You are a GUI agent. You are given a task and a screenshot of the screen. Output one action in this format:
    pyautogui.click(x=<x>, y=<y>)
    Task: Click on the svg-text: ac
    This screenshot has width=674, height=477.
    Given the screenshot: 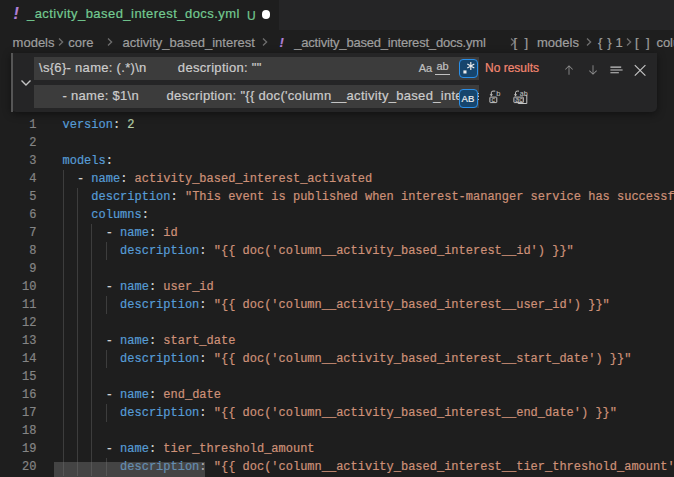 What is the action you would take?
    pyautogui.click(x=519, y=100)
    